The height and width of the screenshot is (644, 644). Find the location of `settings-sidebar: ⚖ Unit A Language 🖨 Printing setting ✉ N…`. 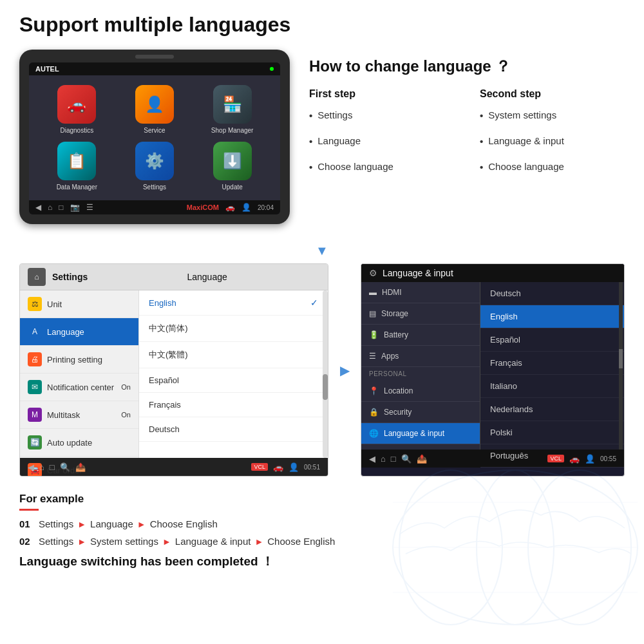

settings-sidebar: ⚖ Unit A Language 🖨 Printing setting ✉ N… is located at coordinates (80, 374).